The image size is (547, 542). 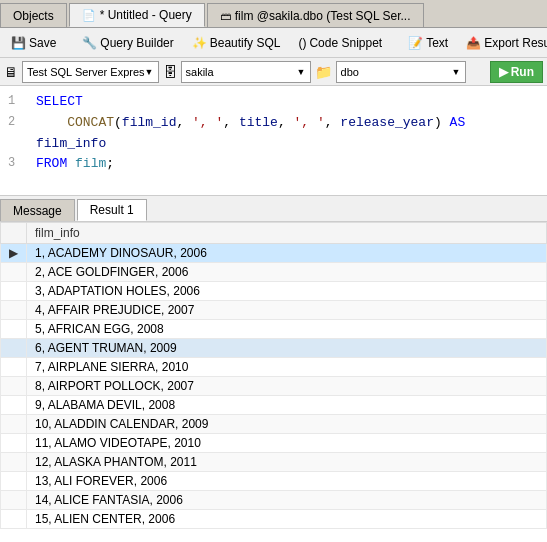 I want to click on table-row: 4, AFFAIR PREJUDICE, 2007, so click(x=274, y=310).